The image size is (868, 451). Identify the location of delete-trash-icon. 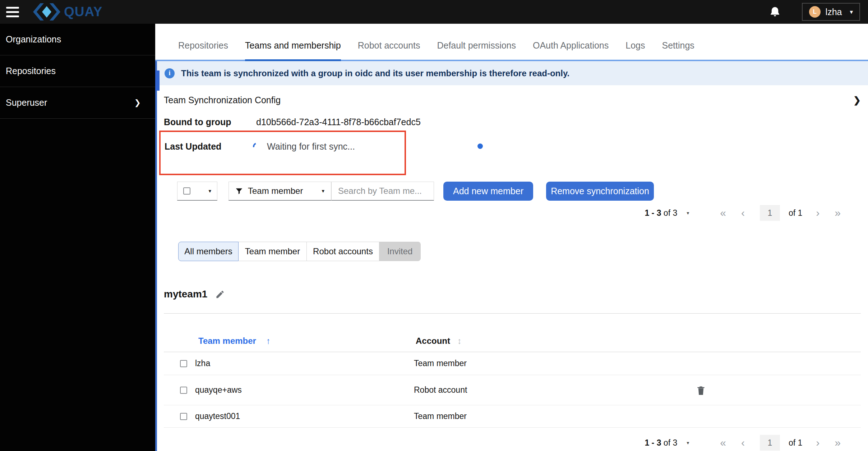
(701, 390).